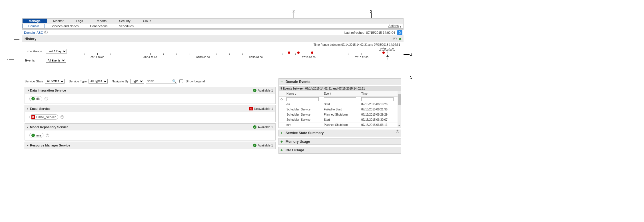 This screenshot has width=644, height=222. Describe the element at coordinates (35, 21) in the screenshot. I see `nav1-manage: Manage` at that location.